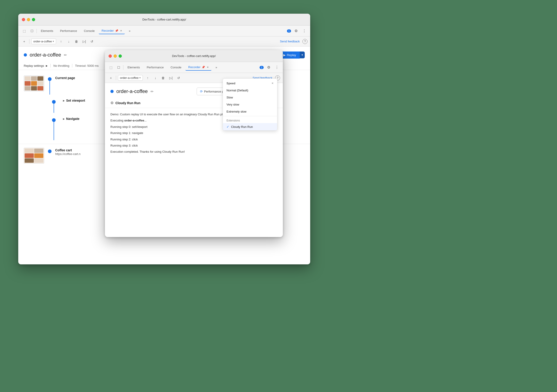  What do you see at coordinates (73, 119) in the screenshot?
I see `step-title-navigate: Navigate` at bounding box center [73, 119].